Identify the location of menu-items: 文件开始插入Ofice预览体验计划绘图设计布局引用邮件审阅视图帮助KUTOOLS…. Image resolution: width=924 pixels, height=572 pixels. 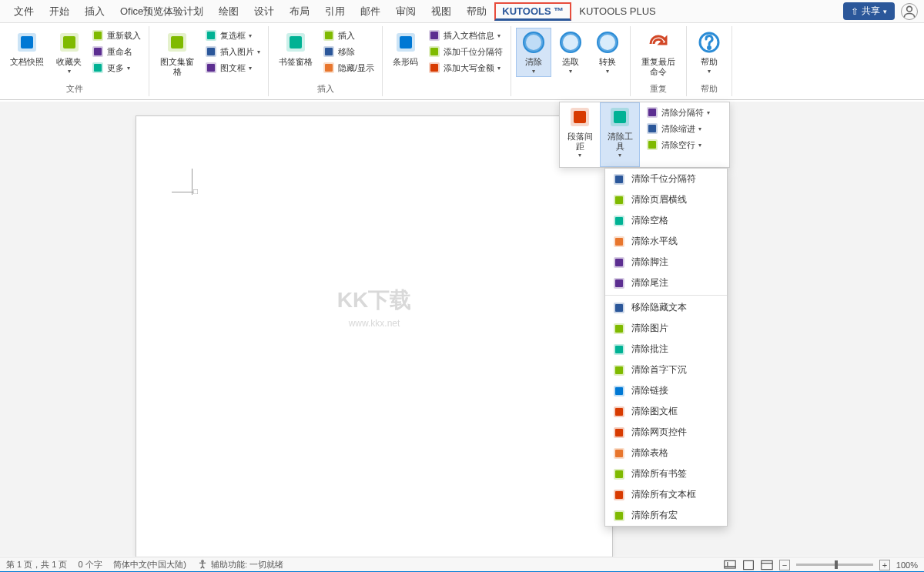
(335, 12).